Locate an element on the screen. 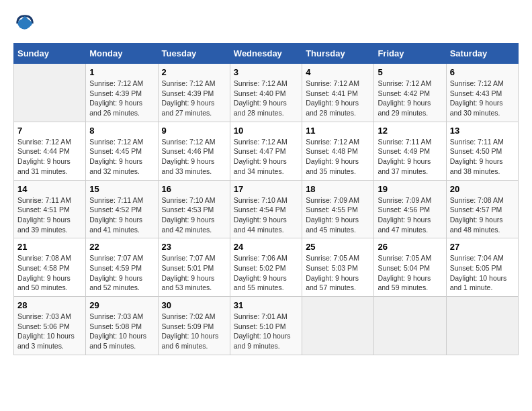 The height and width of the screenshot is (411, 532). day-number: 11 is located at coordinates (338, 130).